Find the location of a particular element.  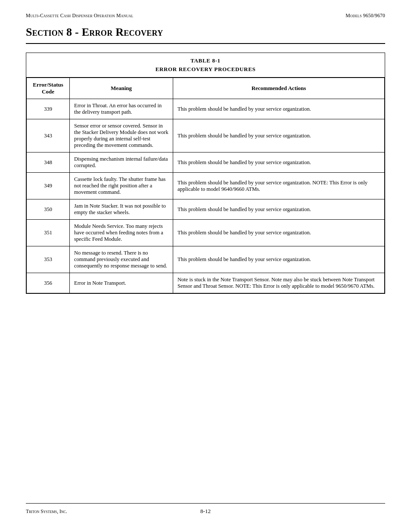

row-meaning-7: Error in Note Transport. is located at coordinates (121, 283).